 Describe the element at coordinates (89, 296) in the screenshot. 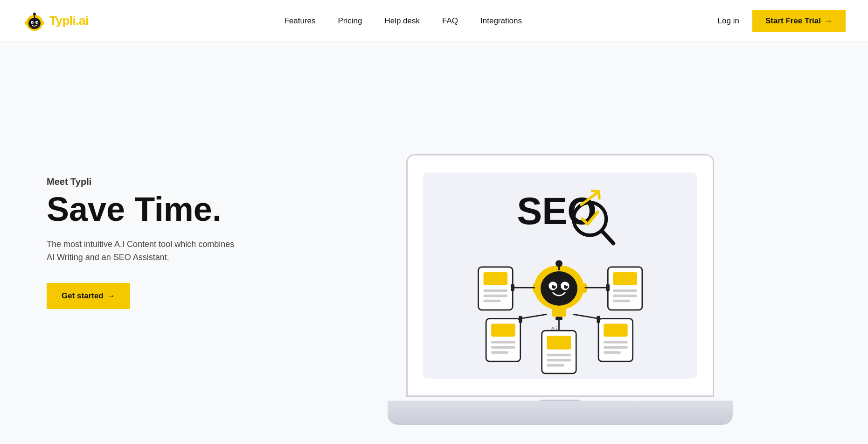

I see `get-started-button: Get started →` at that location.